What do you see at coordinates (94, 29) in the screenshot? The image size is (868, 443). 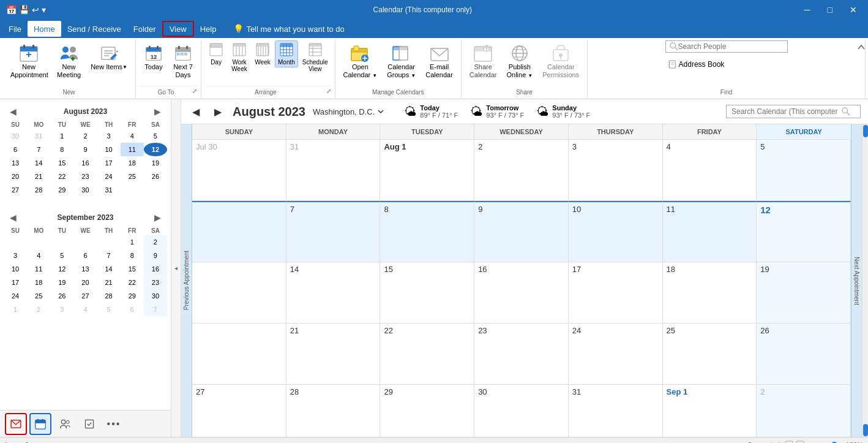 I see `menu-send-receive: Send / Receive` at bounding box center [94, 29].